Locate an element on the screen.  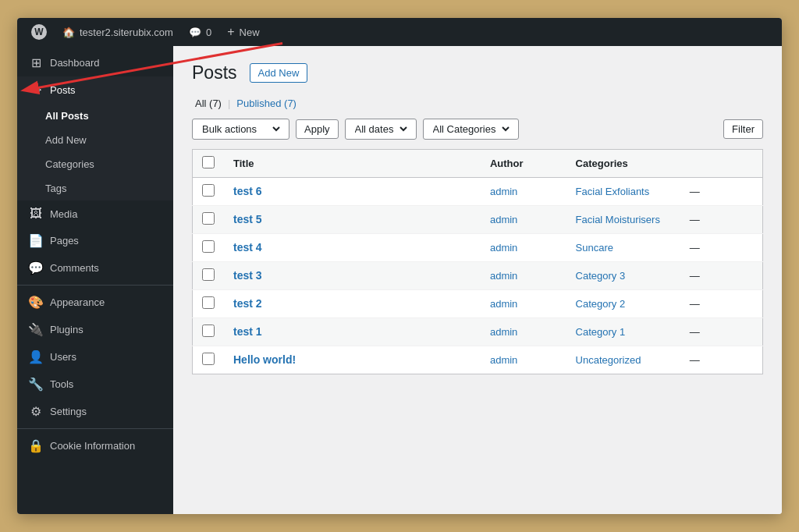
sidebar-item-comments: 💬 Comments is located at coordinates (95, 268).